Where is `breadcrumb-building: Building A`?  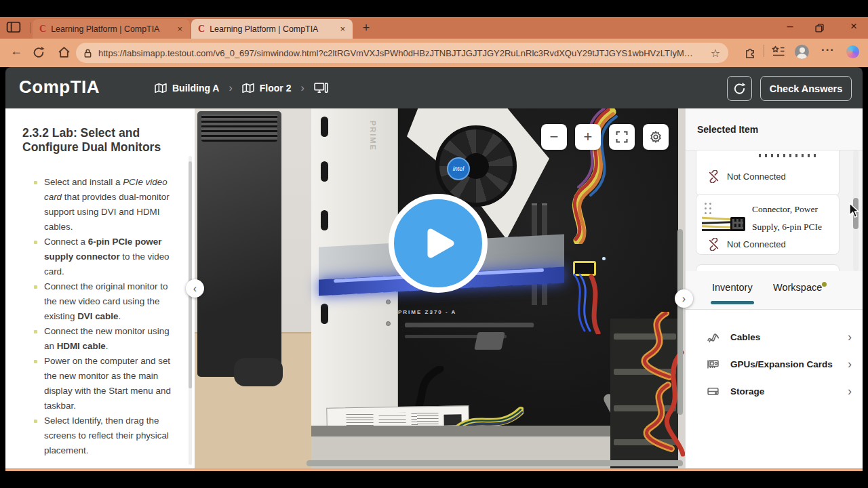
breadcrumb-building: Building A is located at coordinates (187, 88).